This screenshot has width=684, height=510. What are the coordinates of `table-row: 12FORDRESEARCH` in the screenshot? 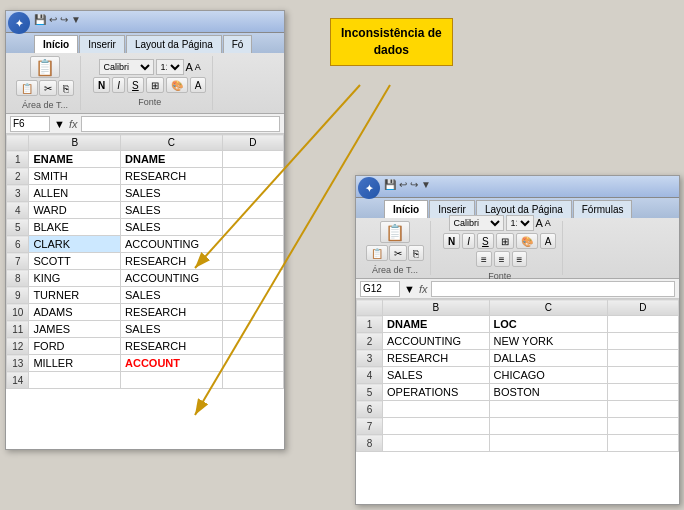 It's located at (146, 346).